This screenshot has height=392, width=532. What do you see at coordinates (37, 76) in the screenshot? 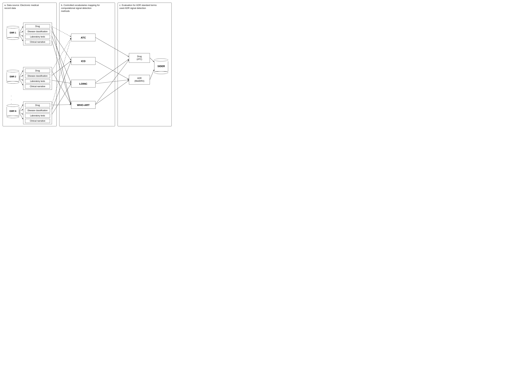
I see `emr2-disease: Disease classification` at bounding box center [37, 76].